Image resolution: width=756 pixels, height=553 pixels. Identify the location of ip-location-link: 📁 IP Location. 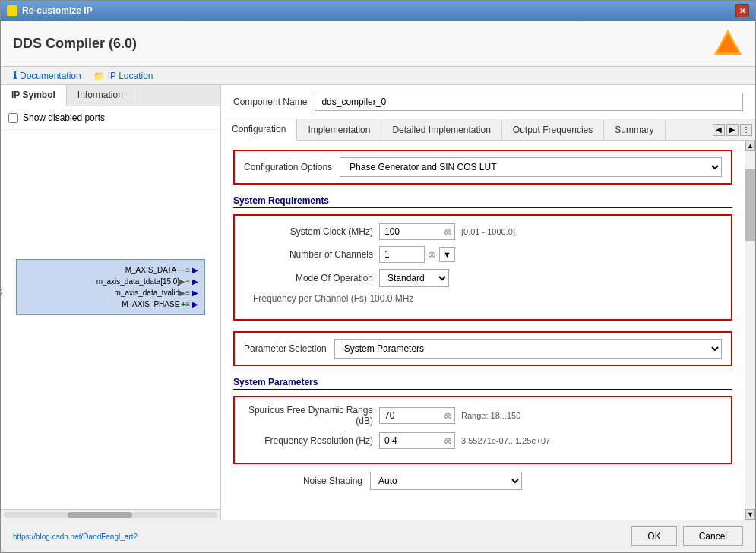
(123, 76).